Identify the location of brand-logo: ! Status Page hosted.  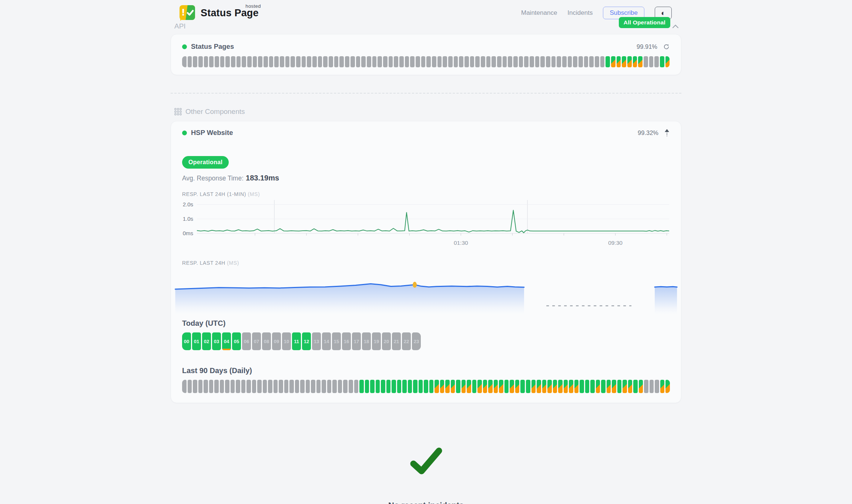
(219, 13).